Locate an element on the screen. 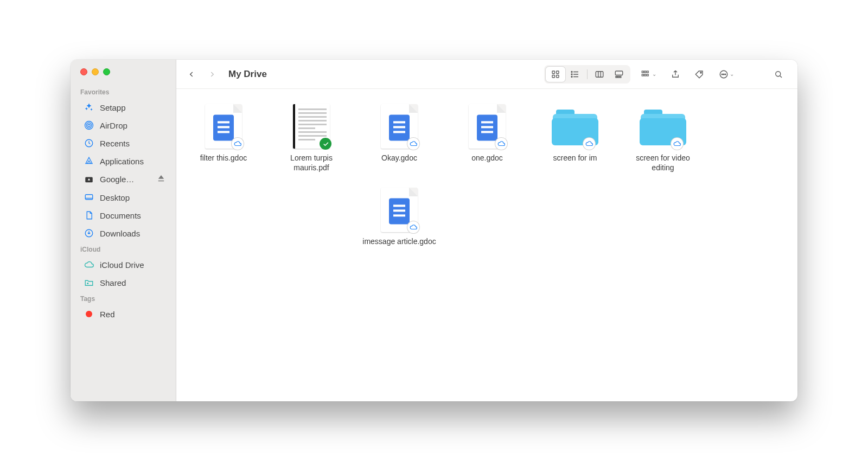 The image size is (868, 461). sidebar-item-downloads: Downloads is located at coordinates (123, 233).